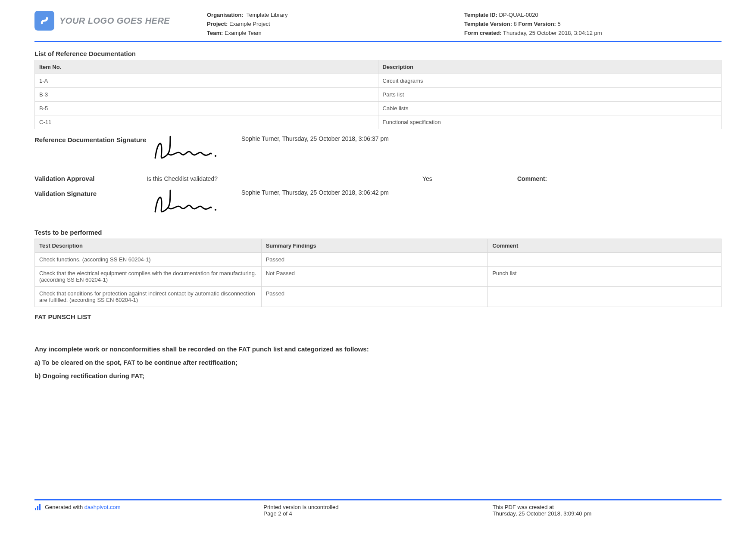  What do you see at coordinates (225, 15) in the screenshot?
I see `org-label: Organisation:` at bounding box center [225, 15].